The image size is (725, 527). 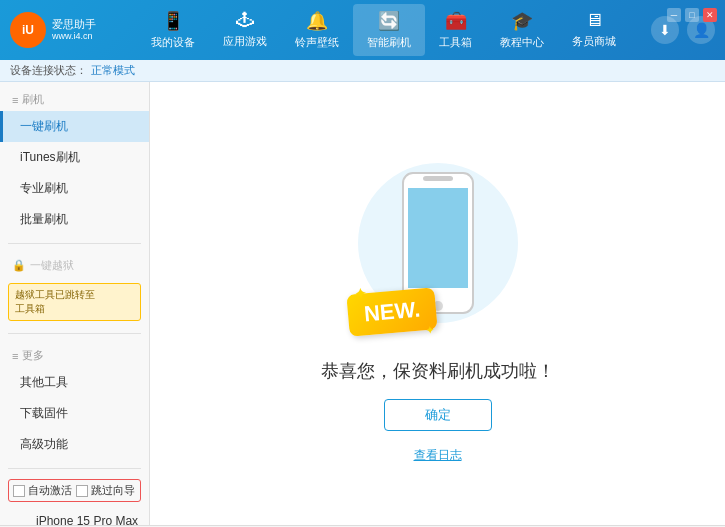 I want to click on lock-icon: 🔒, so click(x=19, y=266).